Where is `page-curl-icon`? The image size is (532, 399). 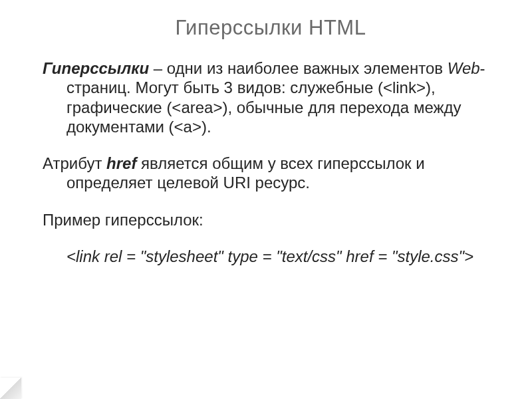 page-curl-icon is located at coordinates (11, 388).